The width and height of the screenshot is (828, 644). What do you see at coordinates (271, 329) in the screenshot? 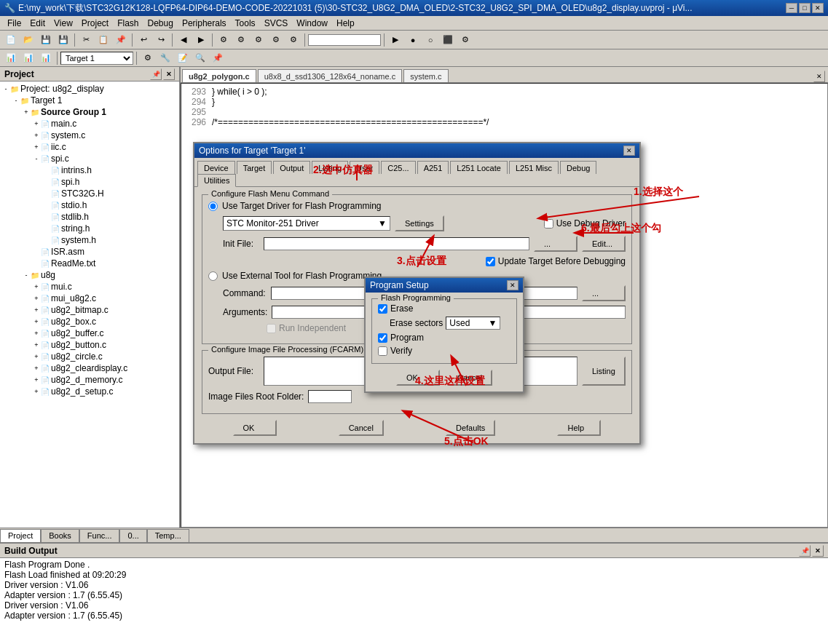
I see `run-independent-check` at bounding box center [271, 329].